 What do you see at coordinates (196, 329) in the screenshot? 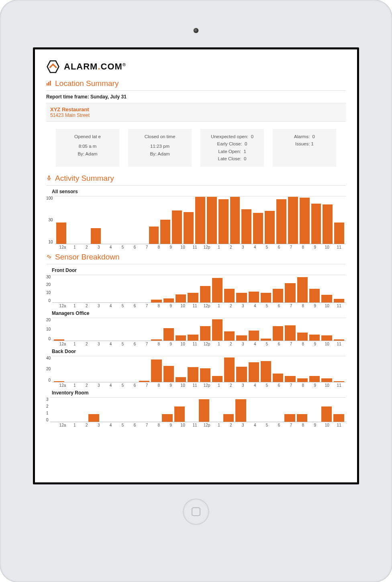
I see `chart-managers-office: 20100` at bounding box center [196, 329].